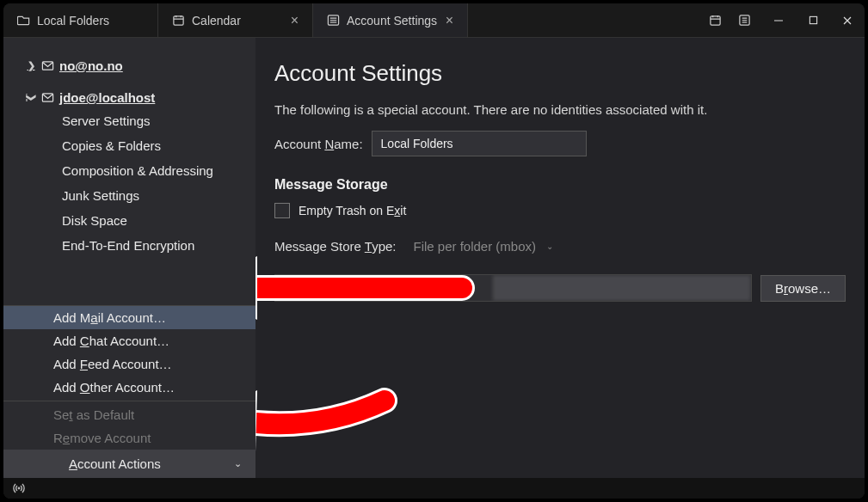 This screenshot has height=502, width=868. I want to click on calendar-icon, so click(179, 21).